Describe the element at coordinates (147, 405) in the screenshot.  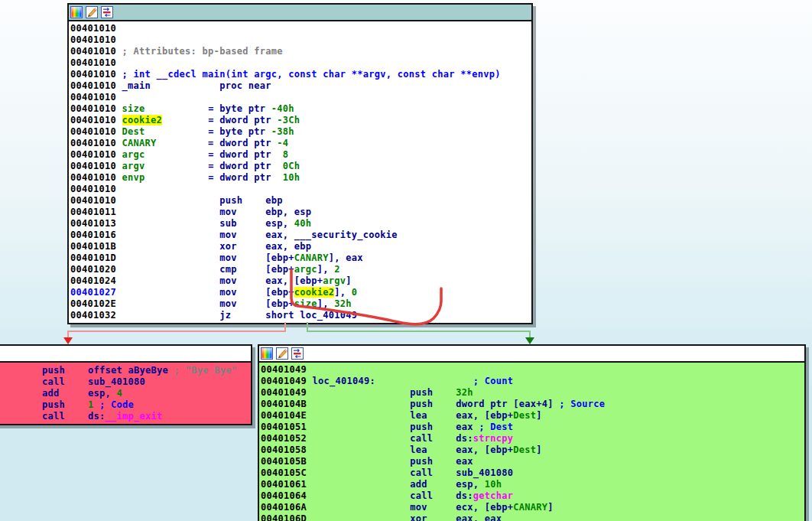
I see `code-line: push 1 ; Code` at that location.